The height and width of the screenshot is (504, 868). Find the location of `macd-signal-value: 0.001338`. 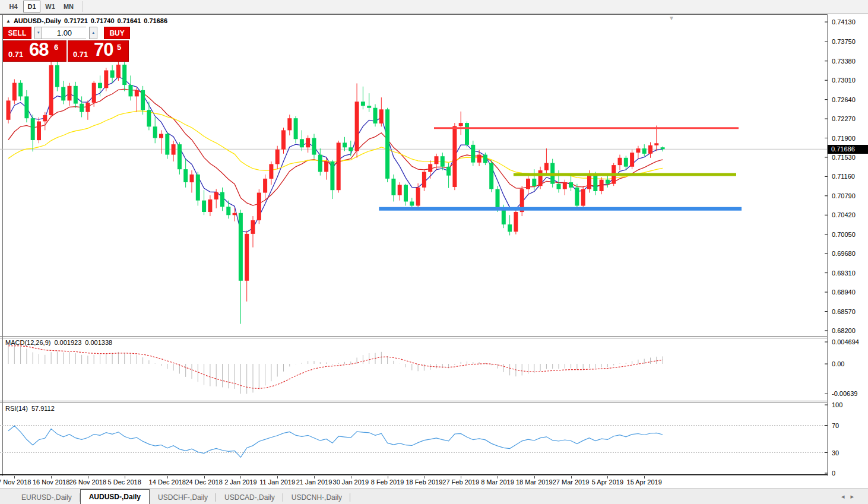

macd-signal-value: 0.001338 is located at coordinates (99, 343).